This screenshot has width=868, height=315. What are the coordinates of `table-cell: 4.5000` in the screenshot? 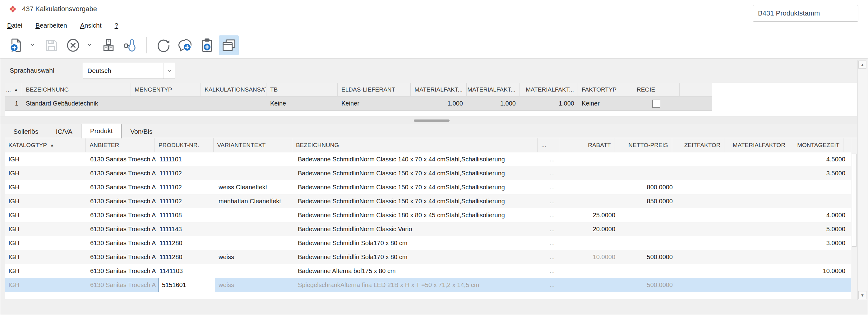 It's located at (822, 160).